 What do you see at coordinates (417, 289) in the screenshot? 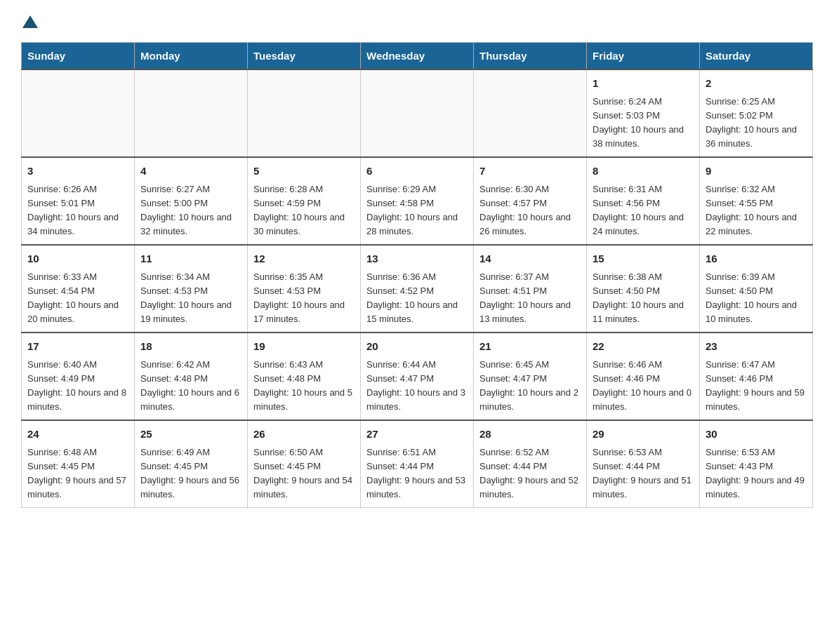
I see `calendar-day-cell: 13Sunrise: 6:36 AM Sunset: 4:52 PM Dayli…` at bounding box center [417, 289].